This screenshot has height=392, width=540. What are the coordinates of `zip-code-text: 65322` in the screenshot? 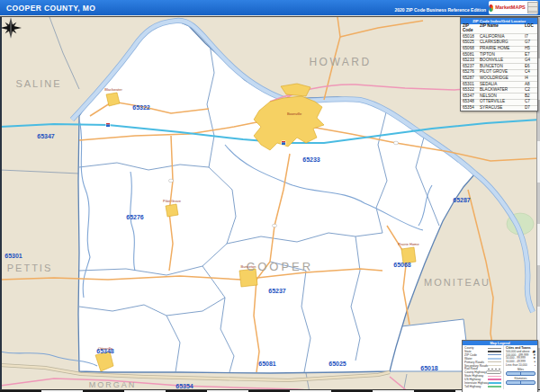 It's located at (140, 108).